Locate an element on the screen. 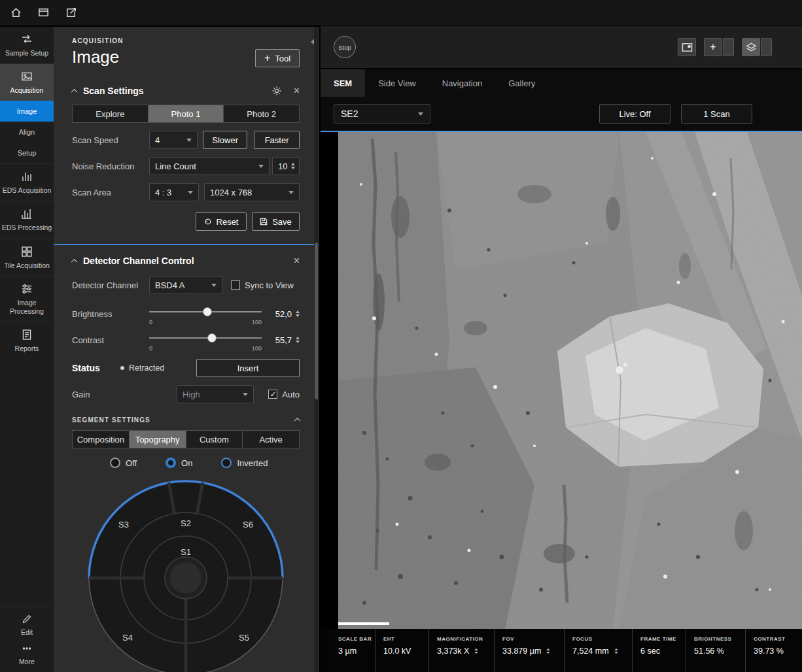 The width and height of the screenshot is (802, 672). save-icon is located at coordinates (264, 222).